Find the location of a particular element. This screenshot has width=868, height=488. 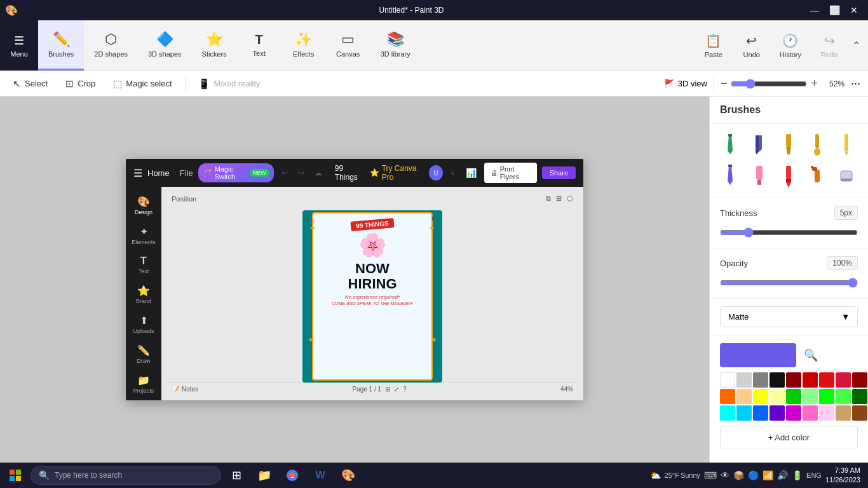

color-swatch-blue is located at coordinates (761, 413).